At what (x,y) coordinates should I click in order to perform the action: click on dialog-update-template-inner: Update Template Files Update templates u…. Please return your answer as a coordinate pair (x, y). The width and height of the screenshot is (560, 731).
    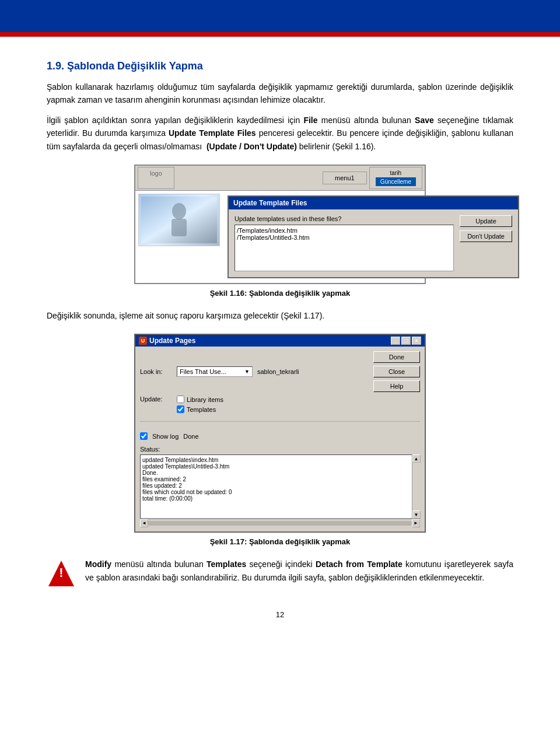
    Looking at the image, I should click on (373, 237).